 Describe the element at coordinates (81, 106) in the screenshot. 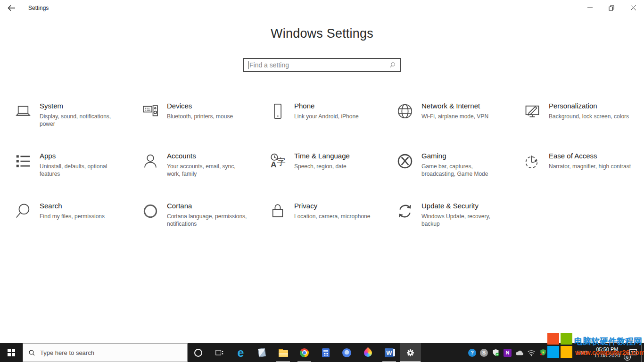

I see `tile-title: System` at that location.